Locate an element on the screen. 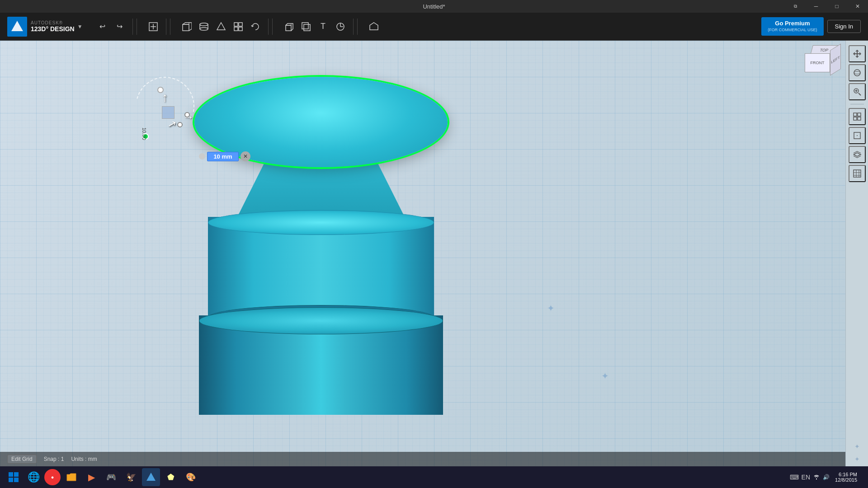 The width and height of the screenshot is (868, 488). dimension-value-input: 10 mm is located at coordinates (223, 156).